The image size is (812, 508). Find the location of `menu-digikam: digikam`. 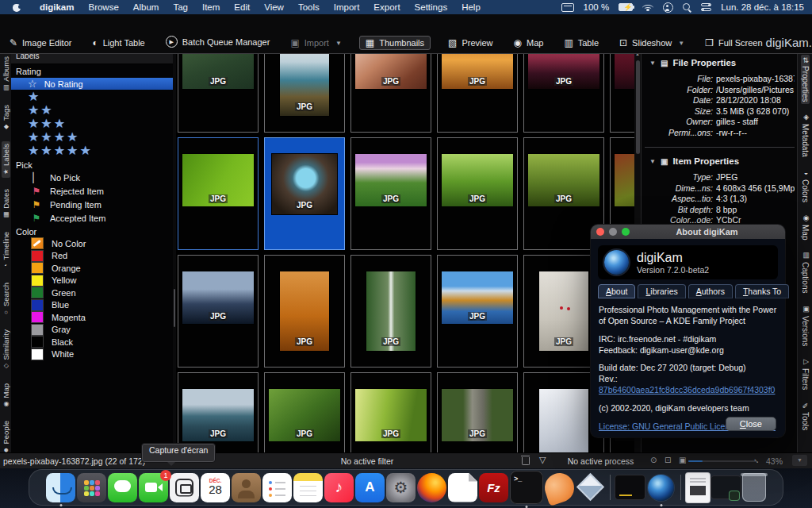

menu-digikam: digikam is located at coordinates (57, 7).